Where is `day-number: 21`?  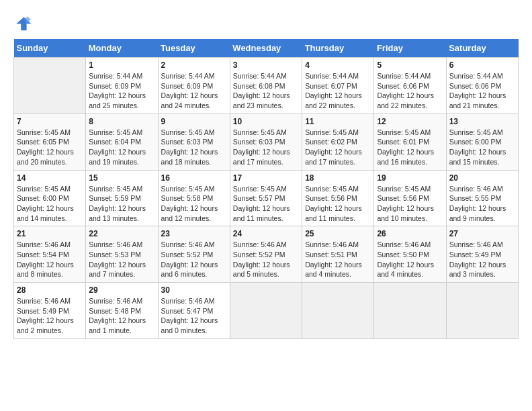 day-number: 21 is located at coordinates (50, 234).